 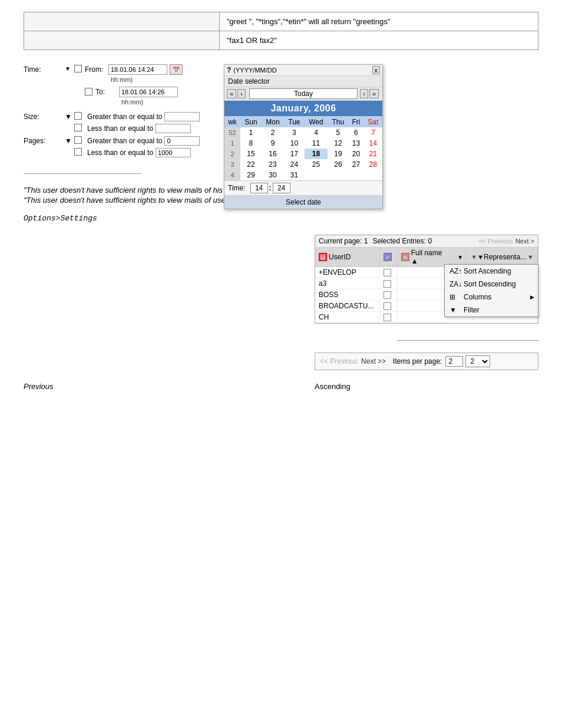 I want to click on userid-column-header: U UserID, so click(x=348, y=257).